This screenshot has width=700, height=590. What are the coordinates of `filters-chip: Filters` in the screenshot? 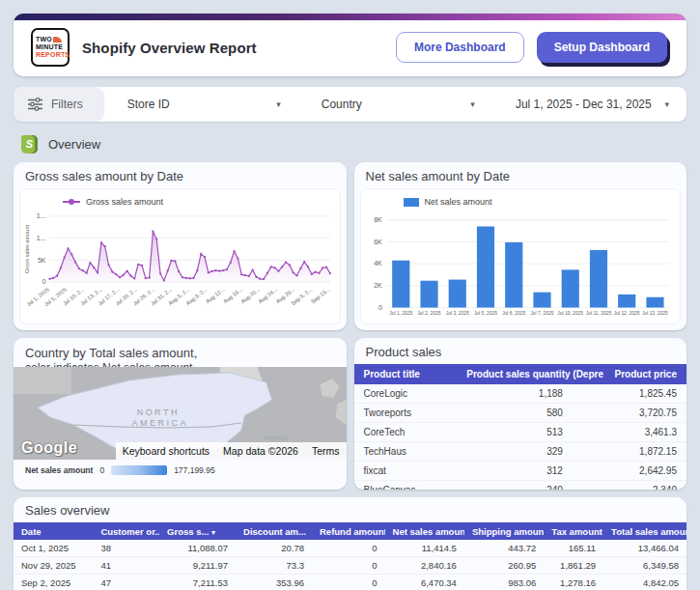 It's located at (59, 104).